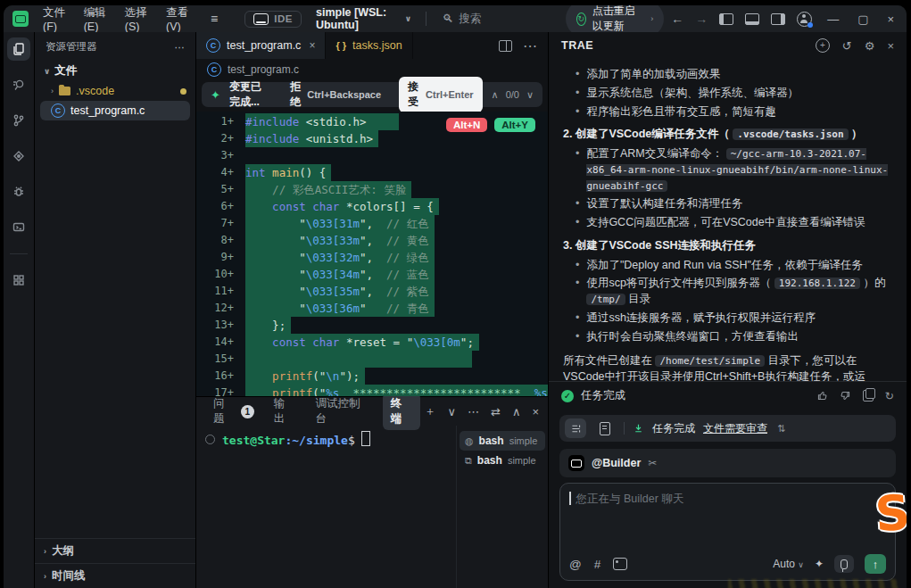 Image resolution: width=911 pixels, height=588 pixels. What do you see at coordinates (335, 95) in the screenshot?
I see `reject-button: 拒绝 Ctrl+Backspace` at bounding box center [335, 95].